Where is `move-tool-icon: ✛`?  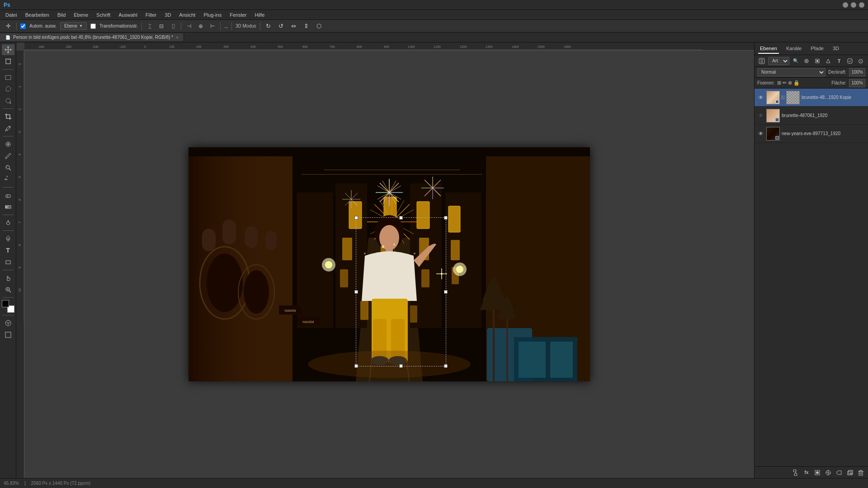
move-tool-icon: ✛ is located at coordinates (8, 26).